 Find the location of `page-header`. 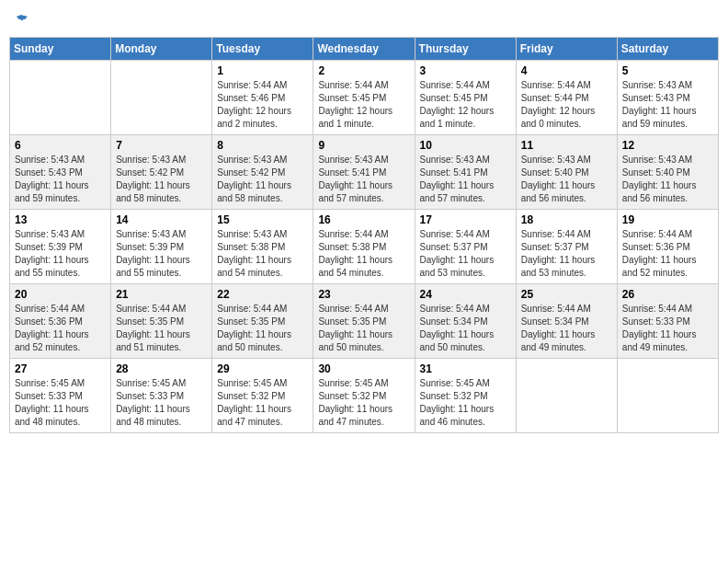

page-header is located at coordinates (364, 19).